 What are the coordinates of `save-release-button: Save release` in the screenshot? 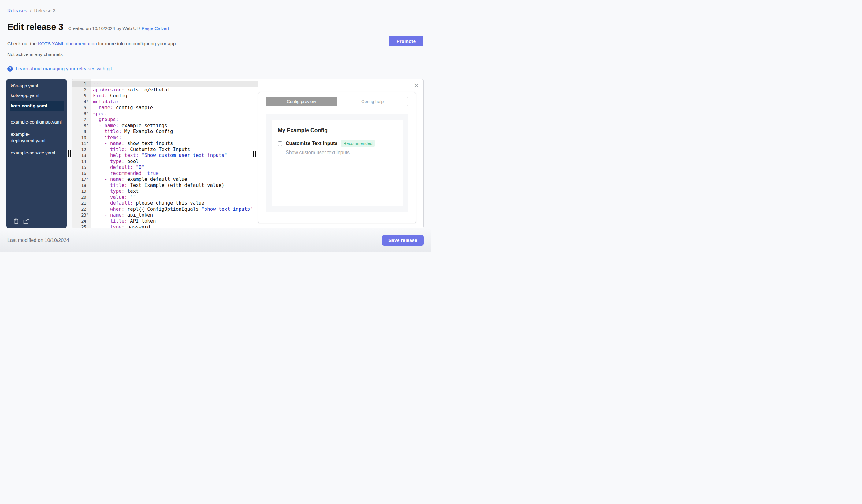 It's located at (403, 240).